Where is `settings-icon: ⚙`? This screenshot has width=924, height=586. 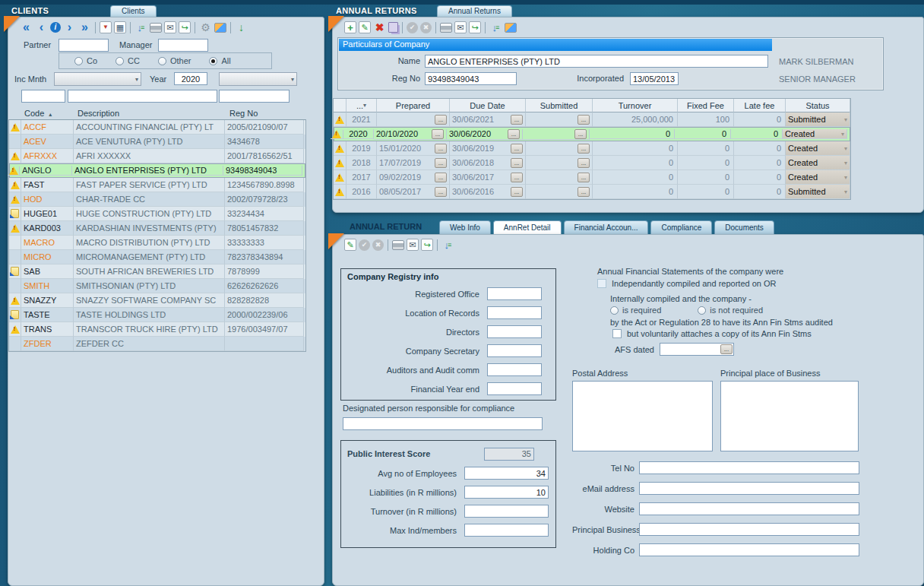 settings-icon: ⚙ is located at coordinates (205, 27).